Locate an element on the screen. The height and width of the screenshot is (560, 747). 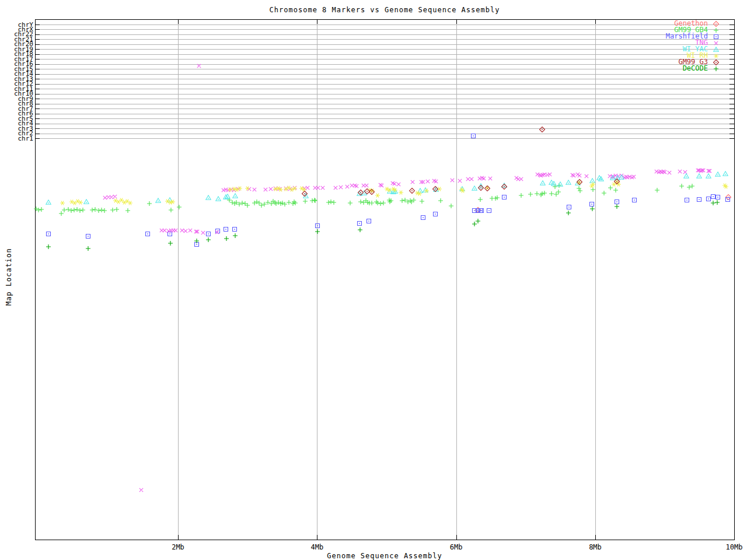
legend-item-gm99-g3: GM99 G3 is located at coordinates (682, 62).